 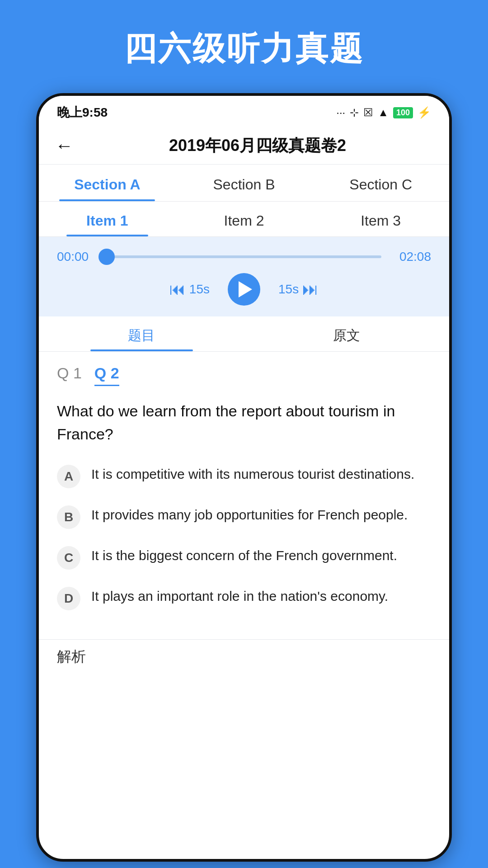 What do you see at coordinates (244, 183) in the screenshot?
I see `section-tab-b: Section B` at bounding box center [244, 183].